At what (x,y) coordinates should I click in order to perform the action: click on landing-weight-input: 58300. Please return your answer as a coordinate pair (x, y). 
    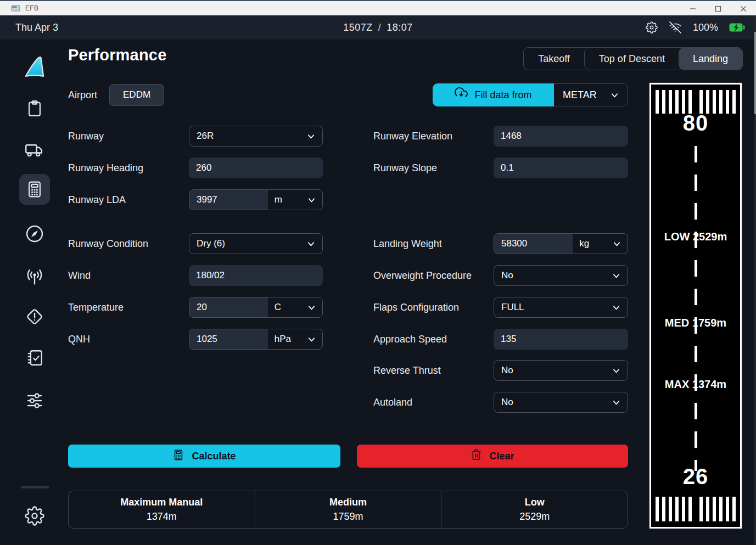
    Looking at the image, I should click on (534, 244).